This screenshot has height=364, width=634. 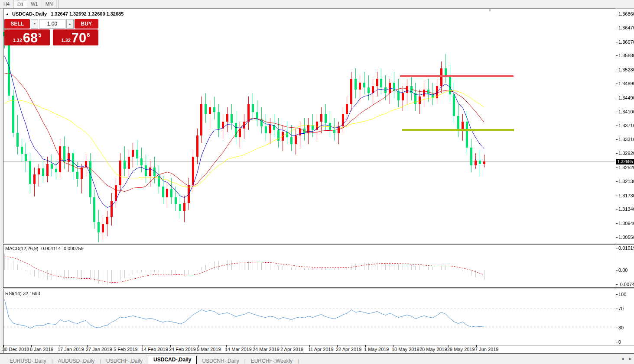 I want to click on chart-tabs-bar: EURUSD-,Daily|AUDUSD-,Daily|USDCHF-,Dail…, so click(x=317, y=361).